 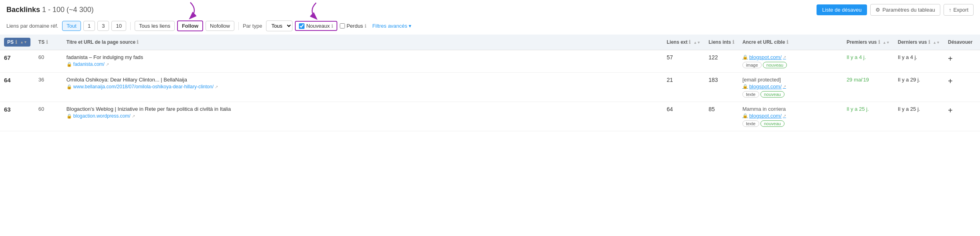 I want to click on chevron-down-icon: ▾, so click(x=410, y=26).